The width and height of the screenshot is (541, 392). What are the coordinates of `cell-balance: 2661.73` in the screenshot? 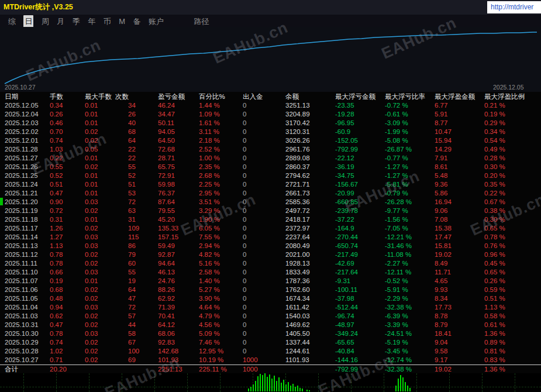 It's located at (310, 193).